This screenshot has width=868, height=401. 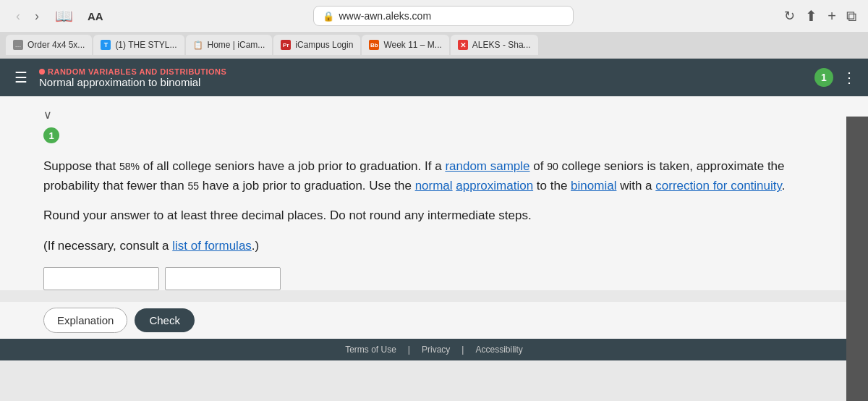 I want to click on browser-toolbar: ‹ › 📖 AA 🔒 www-awn.aleks.com ↻ ⬆ + ⧉, so click(x=434, y=16).